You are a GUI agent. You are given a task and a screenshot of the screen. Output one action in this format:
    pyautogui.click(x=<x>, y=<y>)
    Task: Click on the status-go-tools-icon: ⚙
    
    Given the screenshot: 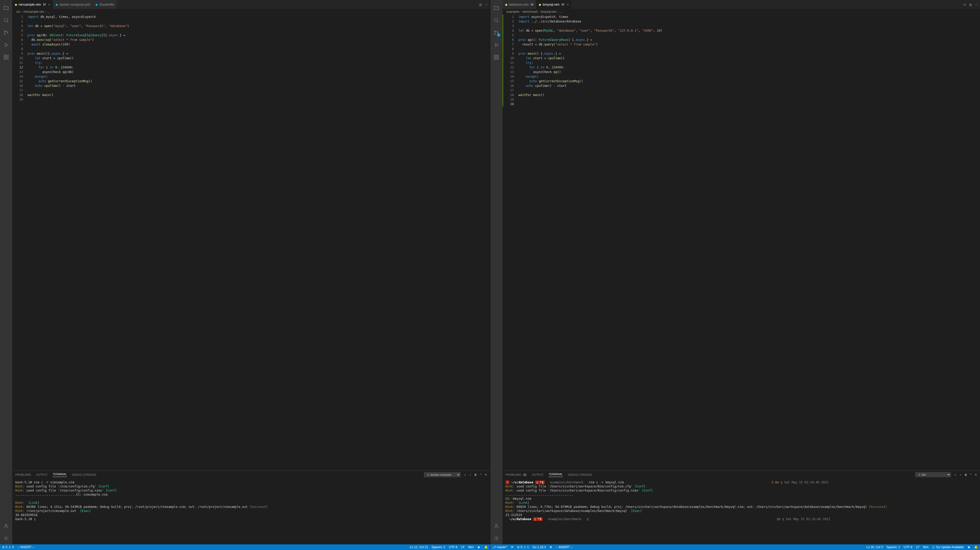 What is the action you would take?
    pyautogui.click(x=551, y=547)
    